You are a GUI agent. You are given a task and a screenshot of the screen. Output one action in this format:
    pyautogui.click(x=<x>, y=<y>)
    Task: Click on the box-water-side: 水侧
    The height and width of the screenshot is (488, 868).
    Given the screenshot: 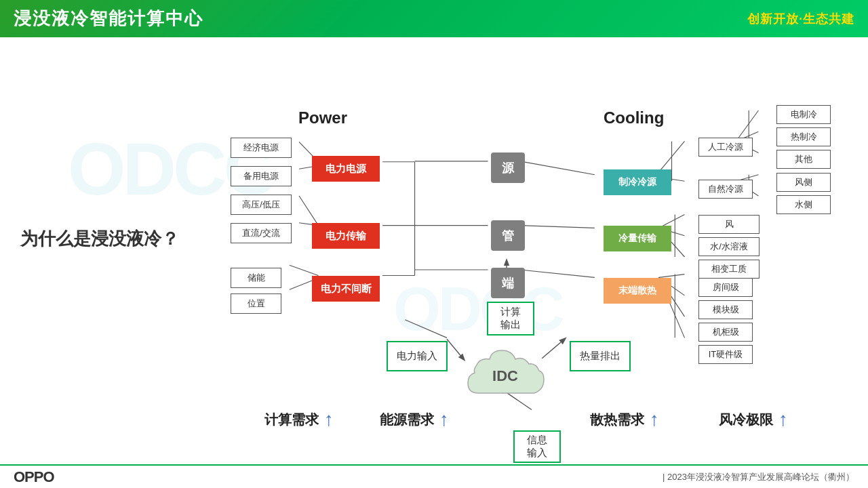 What is the action you would take?
    pyautogui.click(x=804, y=205)
    